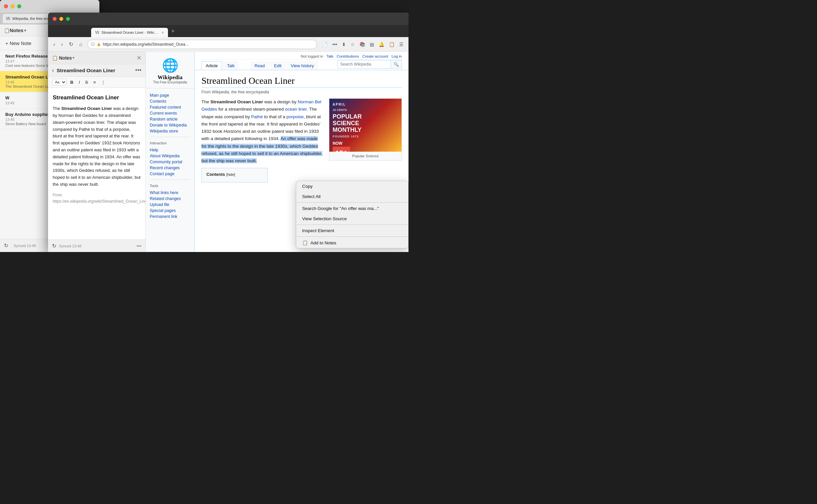 Image resolution: width=817 pixels, height=504 pixels. What do you see at coordinates (301, 140) in the screenshot?
I see `wiki-article-body: APRIL 15 CENTS POPULARSCIENCEMONTHLY FOU…` at bounding box center [301, 140].